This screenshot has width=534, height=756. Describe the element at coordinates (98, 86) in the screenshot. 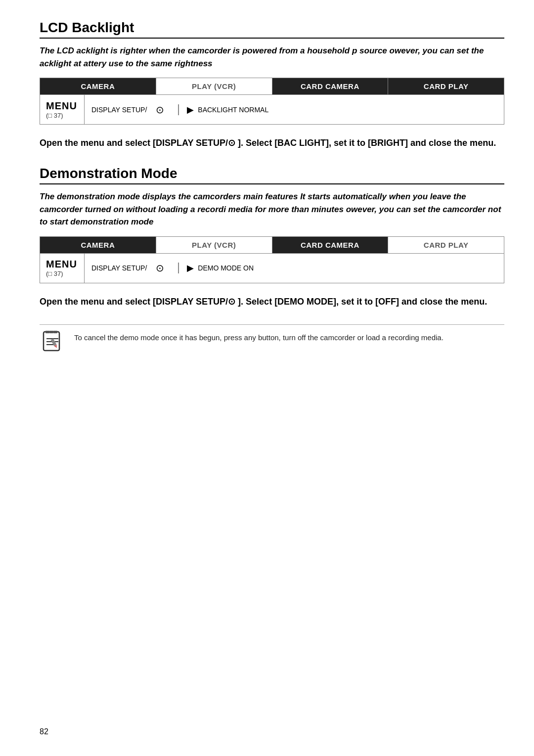

I see `tab-camera-1: CAMERA` at that location.